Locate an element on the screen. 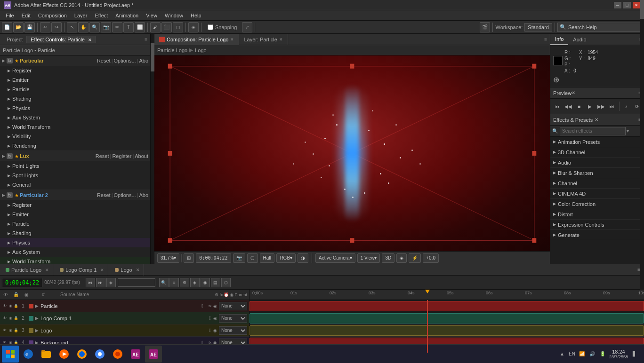  effects-cat-expression-controls: ▶ Expression Controls is located at coordinates (597, 225).